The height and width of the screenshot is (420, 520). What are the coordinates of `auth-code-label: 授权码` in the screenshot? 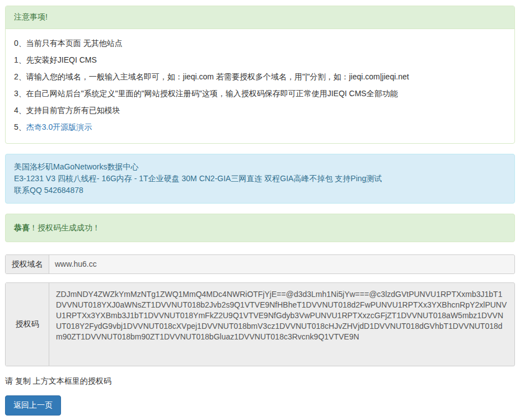 It's located at (27, 324).